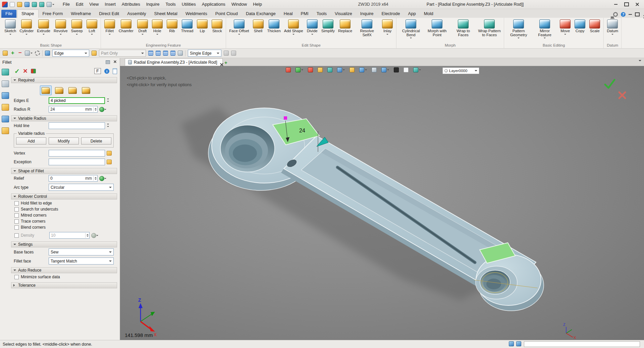 This screenshot has width=644, height=348. What do you see at coordinates (115, 71) in the screenshot?
I see `collapse-panel-icon` at bounding box center [115, 71].